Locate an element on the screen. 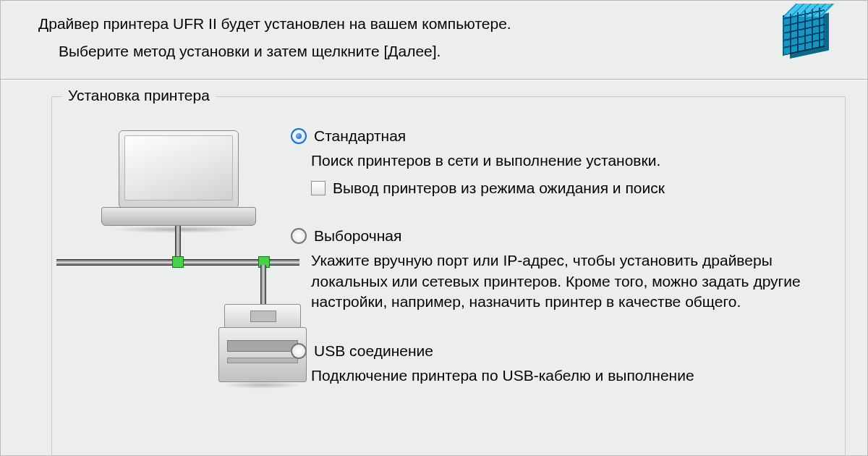 This screenshot has width=868, height=456. header-text-line1: Драйвер принтера UFR II будет установлен… is located at coordinates (409, 24).